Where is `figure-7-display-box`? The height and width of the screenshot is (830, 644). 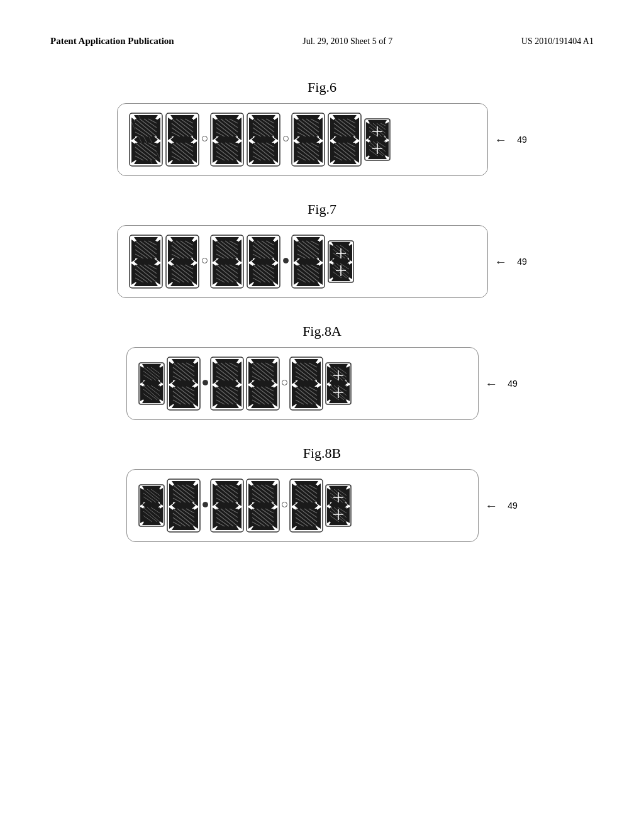 figure-7-display-box is located at coordinates (303, 262).